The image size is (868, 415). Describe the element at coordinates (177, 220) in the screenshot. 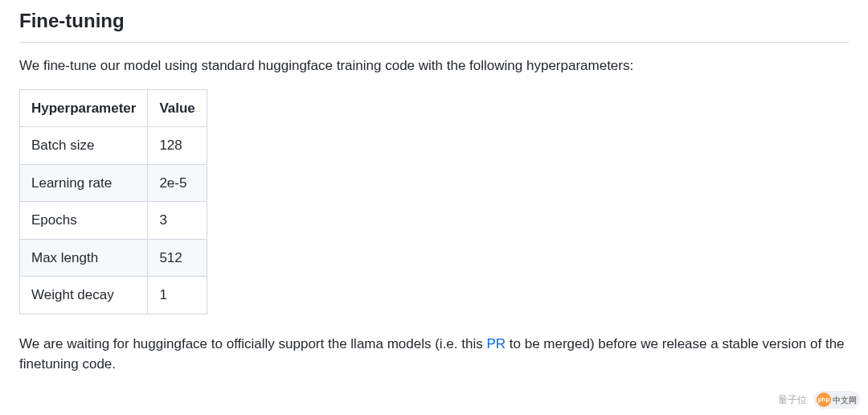

I see `table-cell: 3` at that location.